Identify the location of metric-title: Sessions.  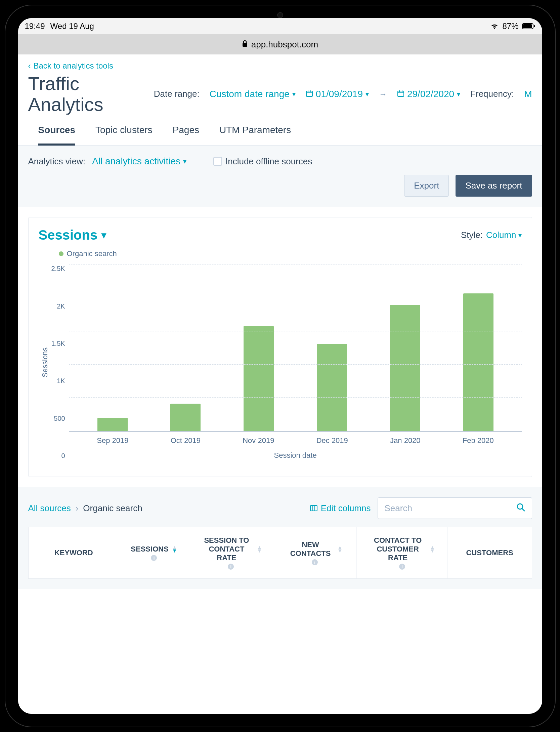
(68, 235).